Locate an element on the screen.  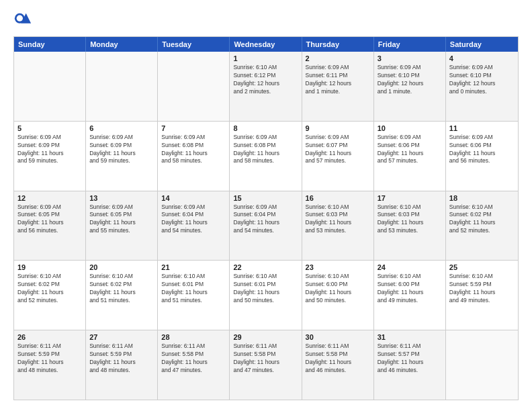
day-number: 24 is located at coordinates (410, 267).